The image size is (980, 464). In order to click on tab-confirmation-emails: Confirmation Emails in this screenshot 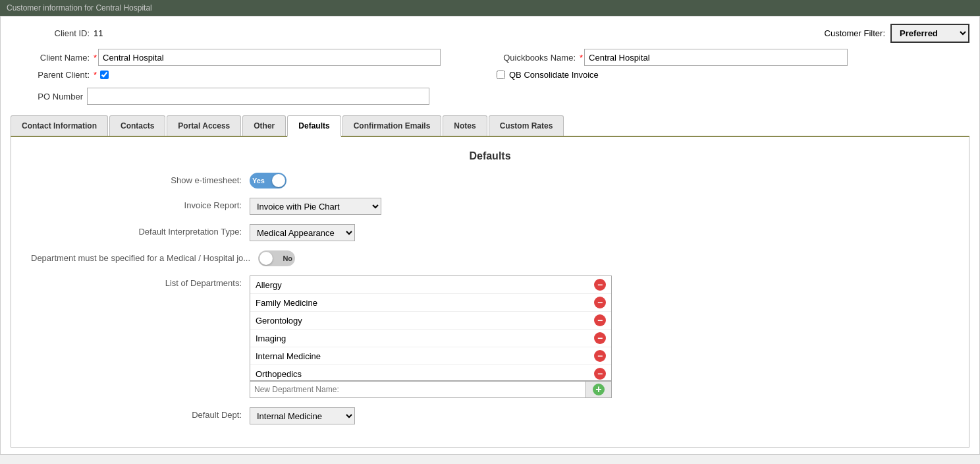, I will do `click(393, 125)`.